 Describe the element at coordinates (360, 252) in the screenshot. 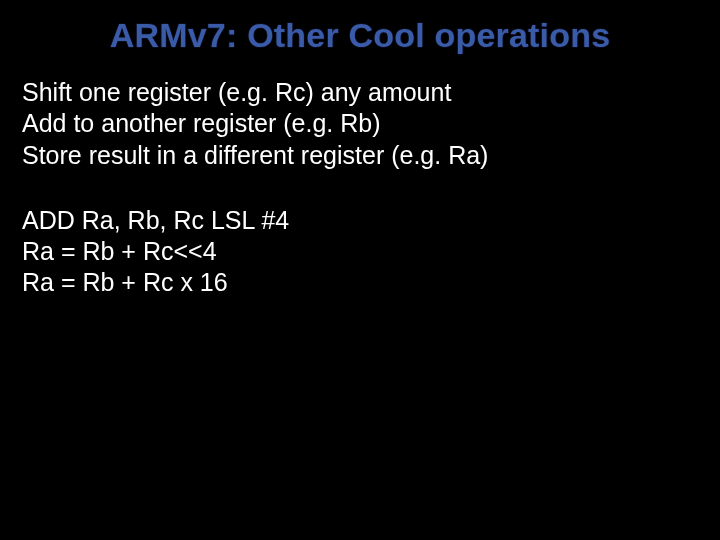

I see `text-line: Ra = Rb + Rc<<4` at that location.